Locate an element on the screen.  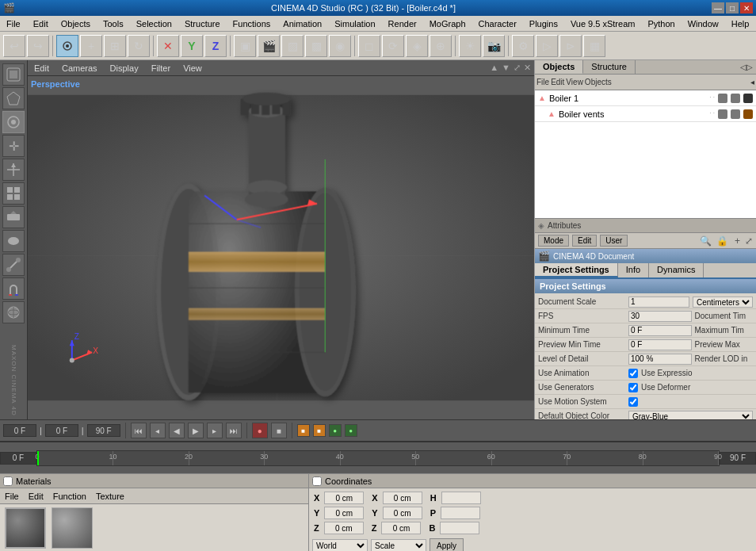
coord-space-dropdown: World Object is located at coordinates (340, 545).